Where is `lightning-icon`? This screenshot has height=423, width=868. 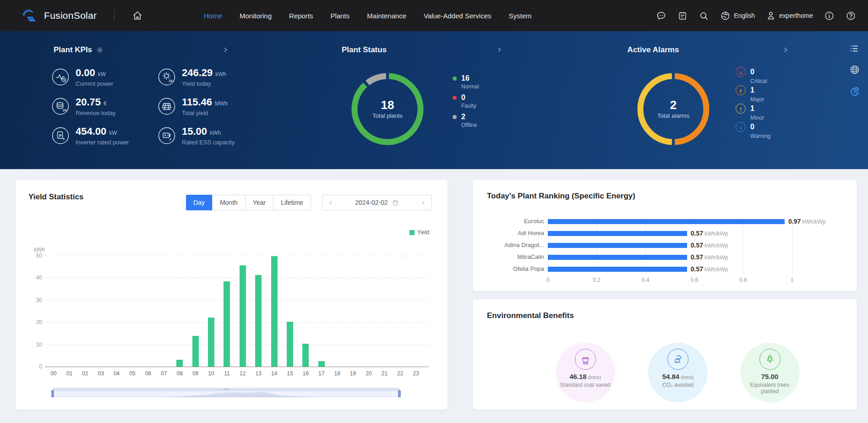
lightning-icon is located at coordinates (741, 90).